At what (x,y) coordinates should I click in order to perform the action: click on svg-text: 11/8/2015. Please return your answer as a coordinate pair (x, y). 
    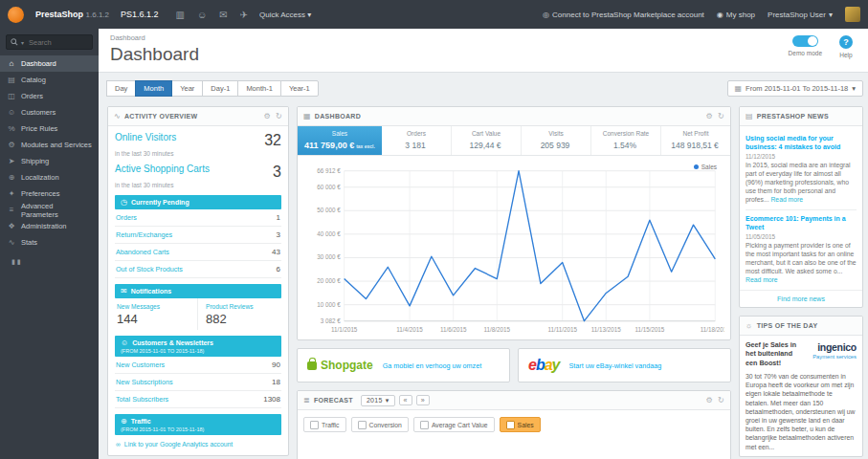
    Looking at the image, I should click on (498, 329).